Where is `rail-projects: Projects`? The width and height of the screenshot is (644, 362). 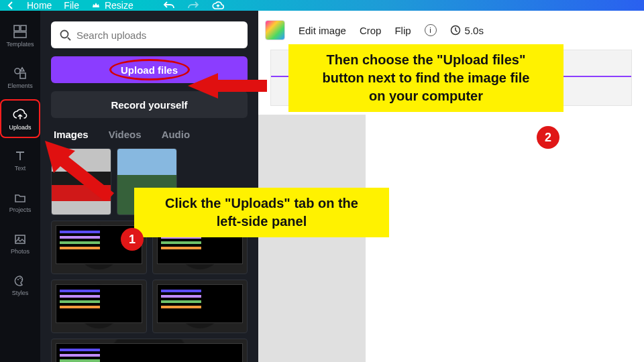 rail-projects: Projects is located at coordinates (20, 202).